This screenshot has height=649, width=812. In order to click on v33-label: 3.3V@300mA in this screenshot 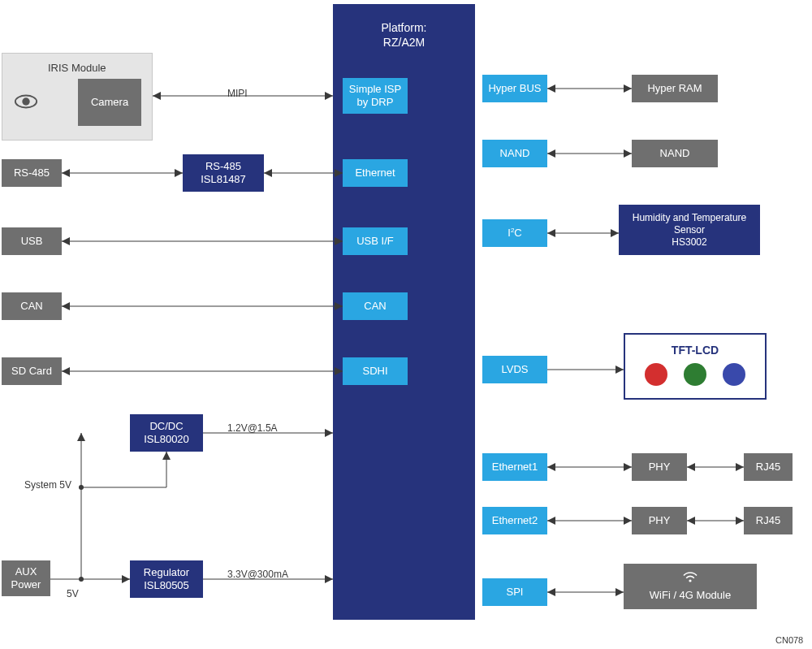, I will do `click(258, 574)`.